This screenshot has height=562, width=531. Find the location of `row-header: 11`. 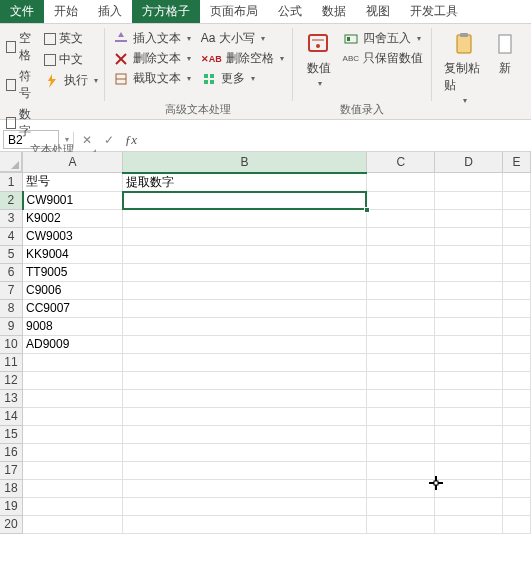

row-header: 11 is located at coordinates (12, 362).